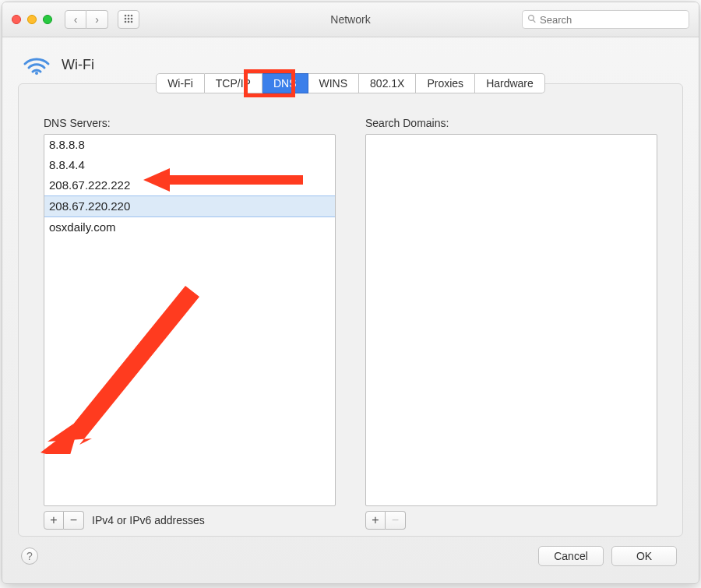  I want to click on back-button: ‹, so click(76, 19).